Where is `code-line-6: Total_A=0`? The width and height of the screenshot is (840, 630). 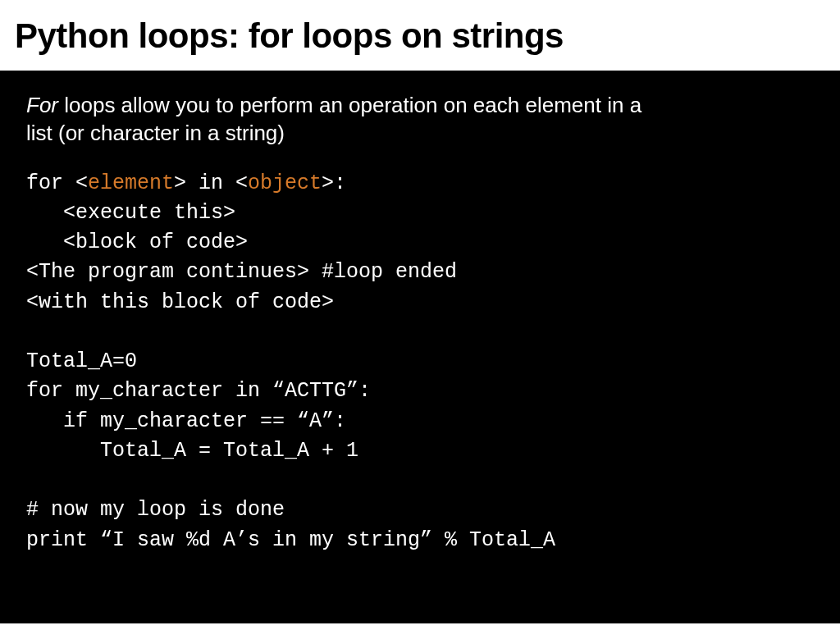 code-line-6: Total_A=0 is located at coordinates (82, 361).